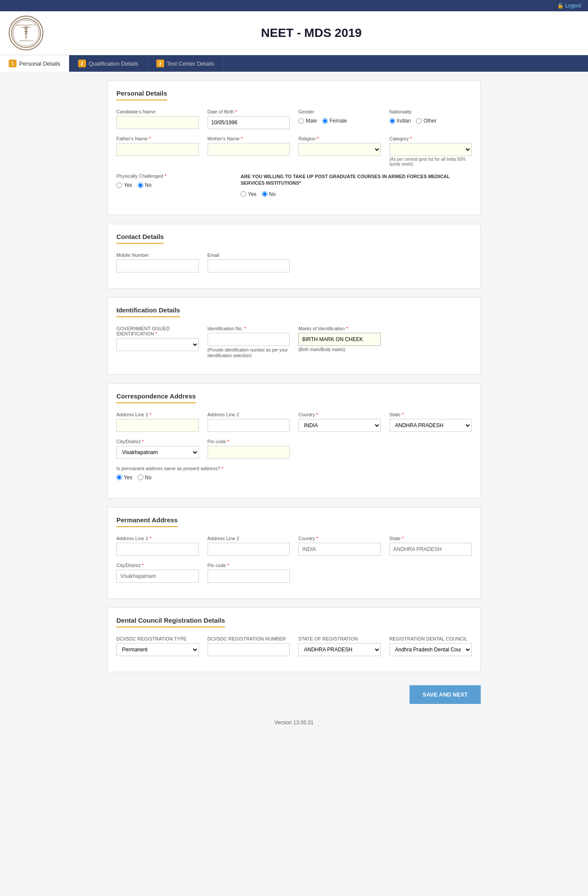 This screenshot has height=896, width=588. I want to click on same-yes-option: Yes, so click(124, 478).